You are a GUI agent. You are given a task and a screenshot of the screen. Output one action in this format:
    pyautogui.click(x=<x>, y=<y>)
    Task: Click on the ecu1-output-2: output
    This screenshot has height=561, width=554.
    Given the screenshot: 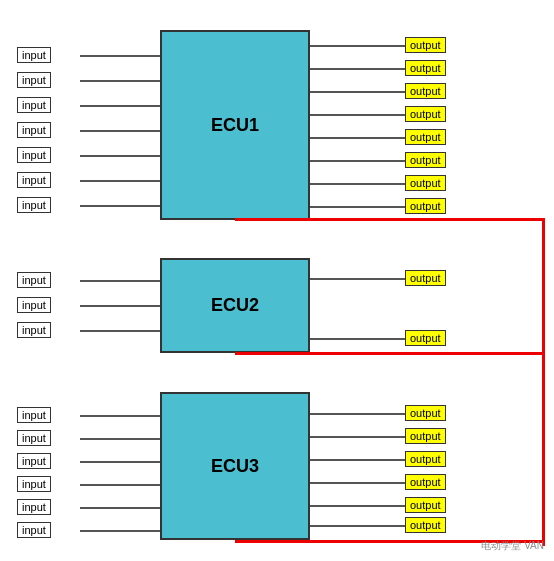 What is the action you would take?
    pyautogui.click(x=426, y=68)
    